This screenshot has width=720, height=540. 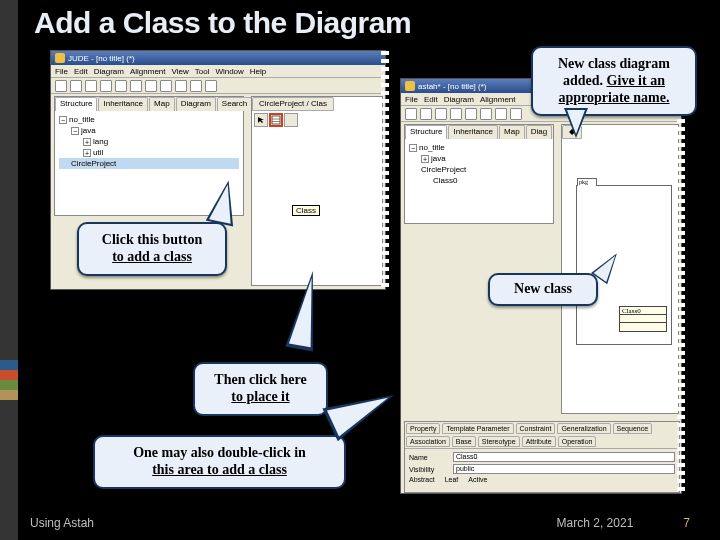 I want to click on callout-new-diagram: New class diagram added. Give it an appr…, so click(x=614, y=81).